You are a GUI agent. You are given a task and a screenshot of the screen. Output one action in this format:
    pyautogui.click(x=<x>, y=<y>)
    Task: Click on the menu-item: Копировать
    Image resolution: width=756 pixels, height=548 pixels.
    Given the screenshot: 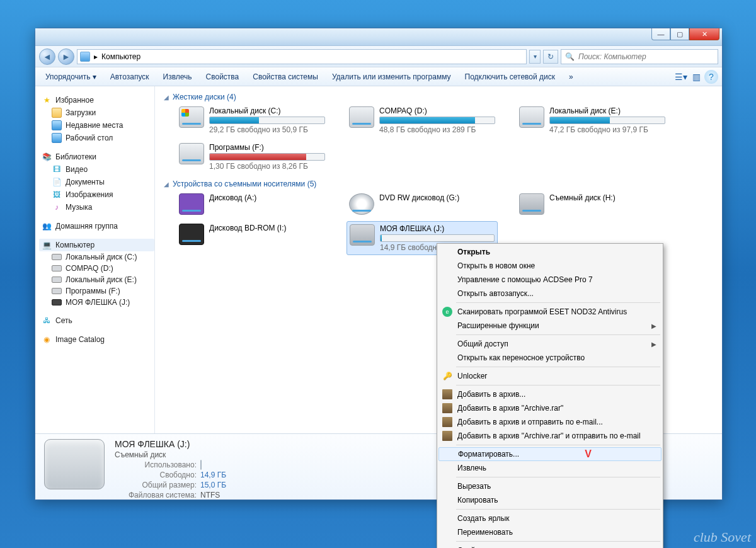 What is the action you would take?
    pyautogui.click(x=550, y=500)
    